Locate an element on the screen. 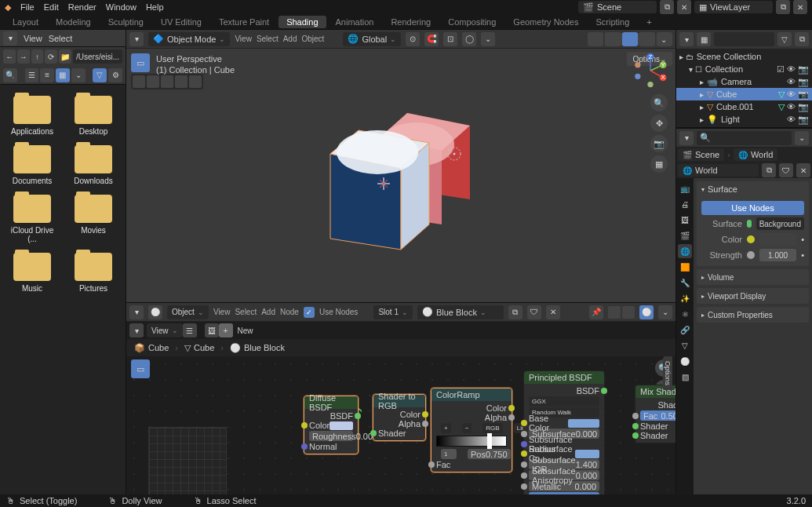  prop-tab-data-icon: ▽ is located at coordinates (685, 345).